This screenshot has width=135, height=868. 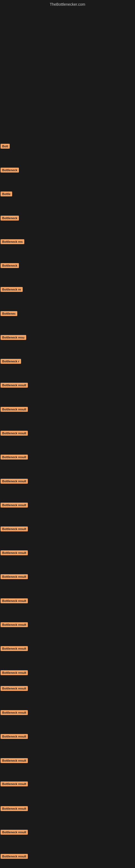 I want to click on bottleneck-badge-row: Bottlenec, so click(x=9, y=314).